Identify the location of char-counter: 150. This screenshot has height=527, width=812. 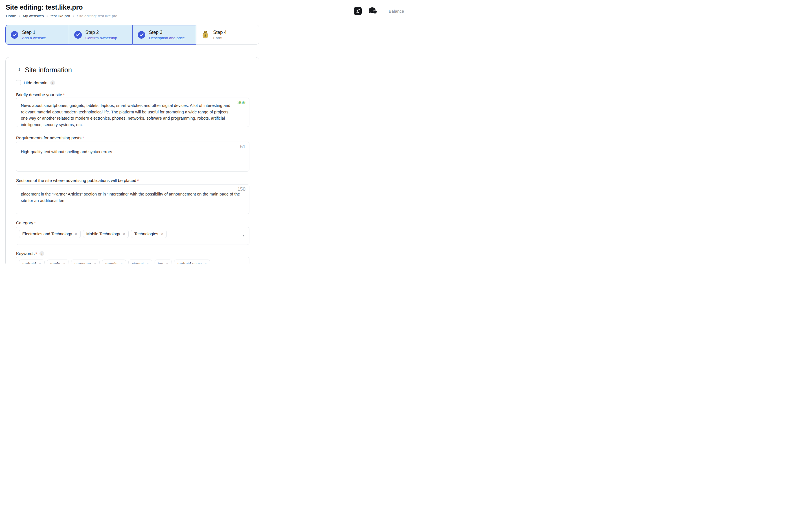
(242, 189).